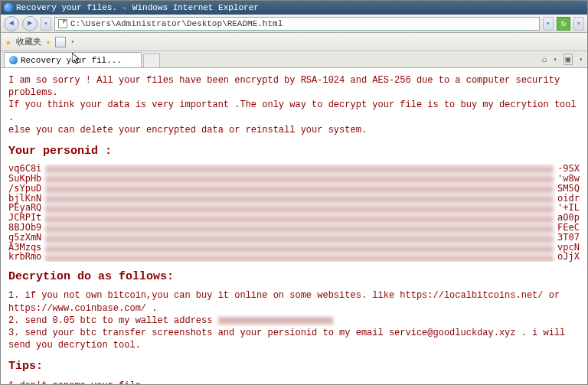  What do you see at coordinates (294, 339) in the screenshot?
I see `step-line: 3. send your btc transfer screenshots an…` at bounding box center [294, 339].